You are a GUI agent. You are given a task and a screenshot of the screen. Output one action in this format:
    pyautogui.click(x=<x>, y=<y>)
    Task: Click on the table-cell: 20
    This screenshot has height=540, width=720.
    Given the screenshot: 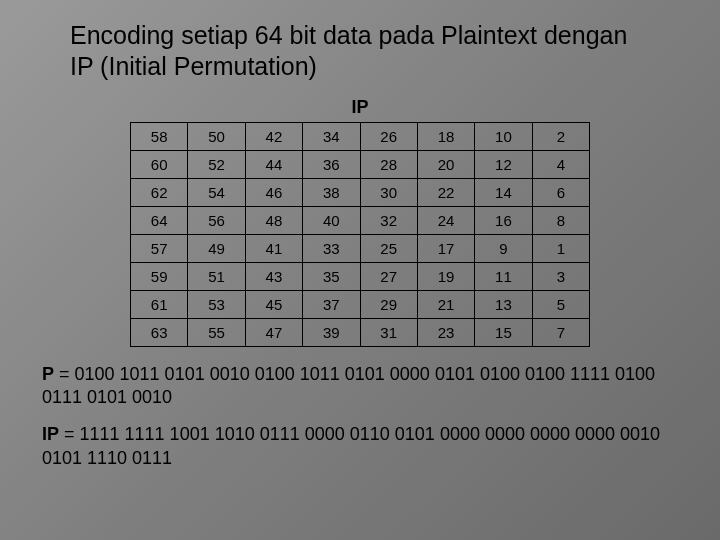 What is the action you would take?
    pyautogui.click(x=446, y=164)
    